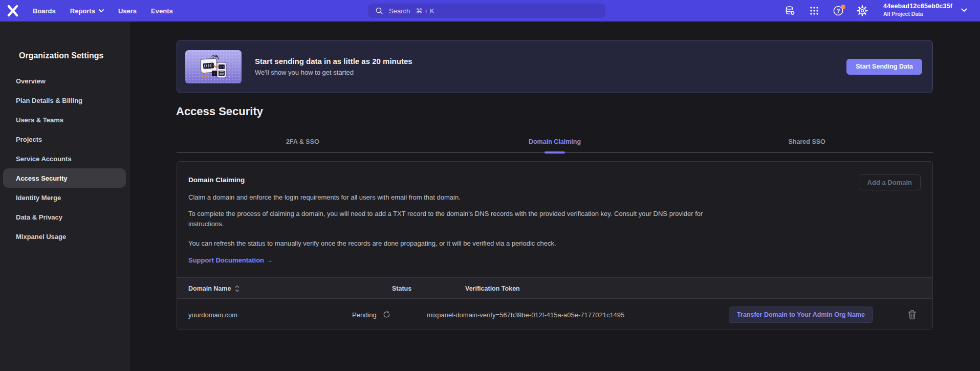  I want to click on nav-item-events: Events, so click(162, 11).